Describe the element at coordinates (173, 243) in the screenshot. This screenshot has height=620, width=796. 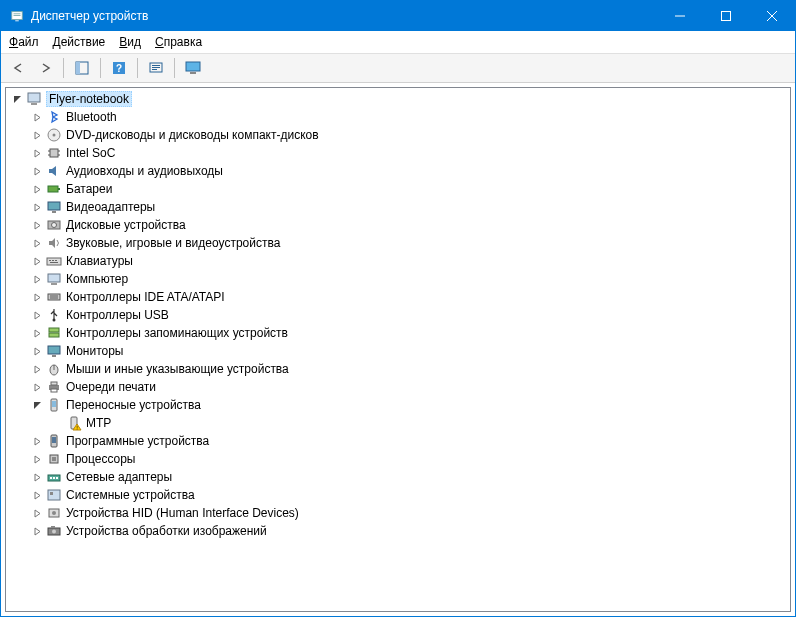
I see `tree-node-label: Звуковые, игровые и видеоустройства` at that location.